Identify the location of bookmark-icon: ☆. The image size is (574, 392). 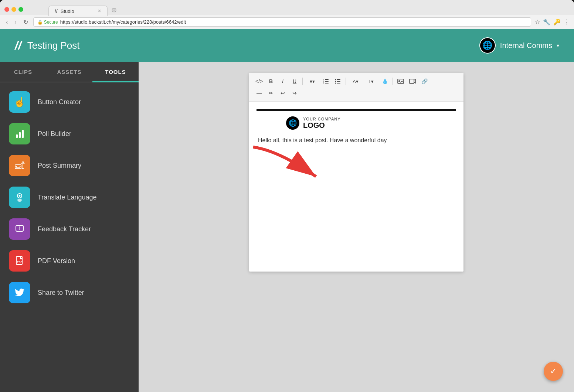
(537, 22).